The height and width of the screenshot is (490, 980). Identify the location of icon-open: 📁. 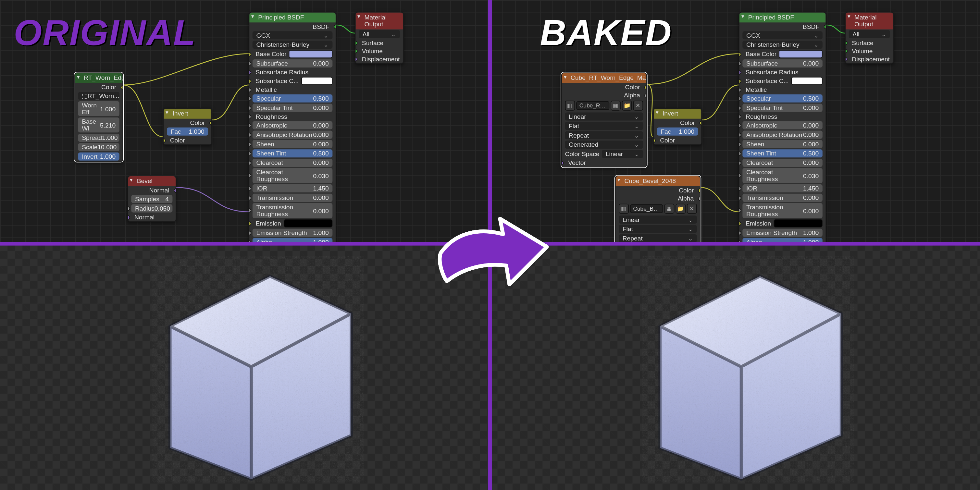
(627, 106).